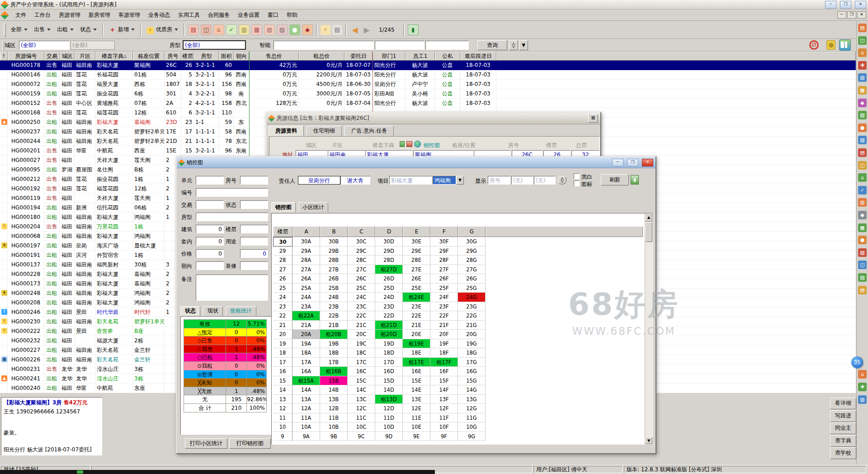  I want to click on side-icon-24: ▥, so click(863, 400).